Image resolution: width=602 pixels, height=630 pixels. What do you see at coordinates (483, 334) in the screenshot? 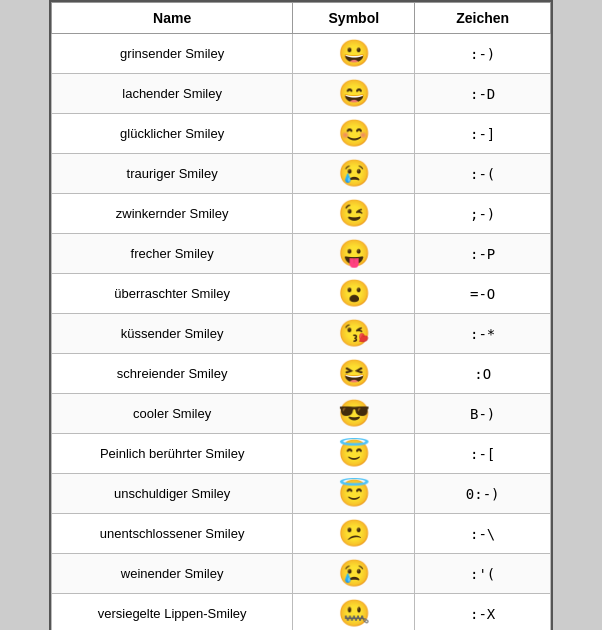
I see `smiley-zeichen: :-*` at bounding box center [483, 334].